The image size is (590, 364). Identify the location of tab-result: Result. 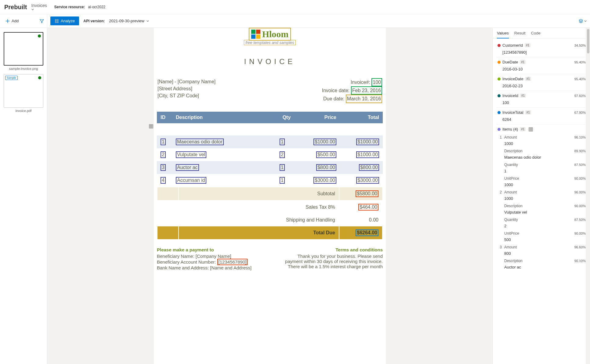
(520, 35).